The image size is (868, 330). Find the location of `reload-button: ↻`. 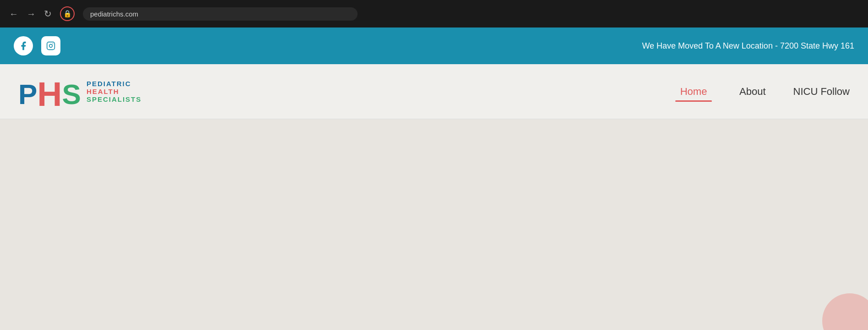

reload-button: ↻ is located at coordinates (48, 14).